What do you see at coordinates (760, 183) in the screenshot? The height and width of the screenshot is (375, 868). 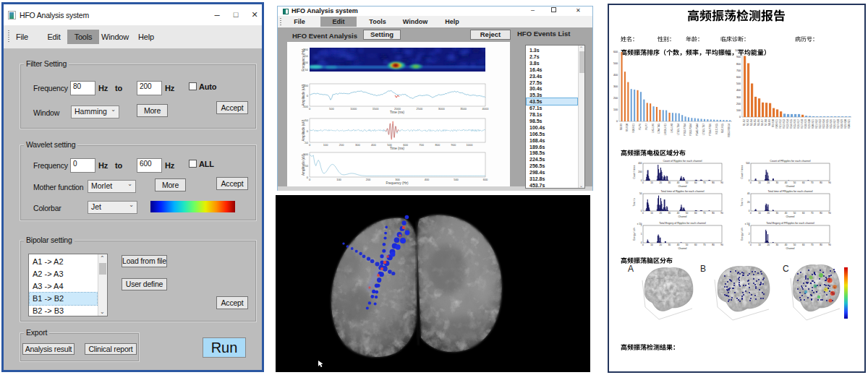 I see `svg-text: 10` at bounding box center [760, 183].